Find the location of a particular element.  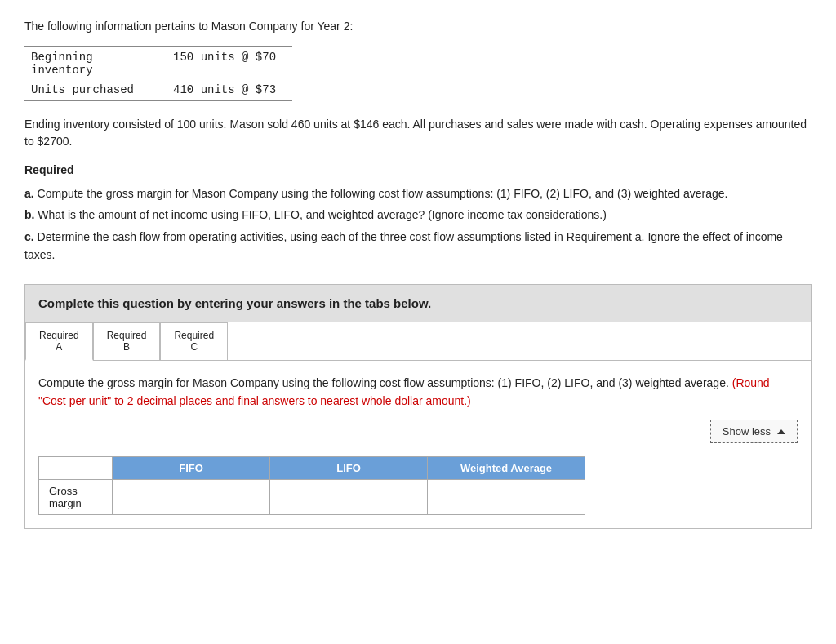

req-text-a: Compute the gross margin for Mason Compa… is located at coordinates (383, 193).